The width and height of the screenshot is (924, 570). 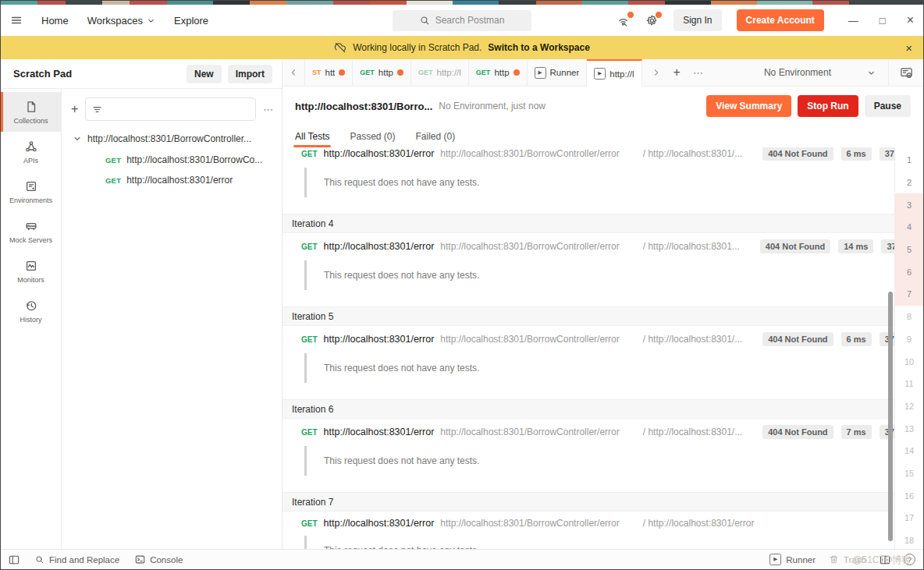 I want to click on create-account-button: Create Account, so click(x=780, y=20).